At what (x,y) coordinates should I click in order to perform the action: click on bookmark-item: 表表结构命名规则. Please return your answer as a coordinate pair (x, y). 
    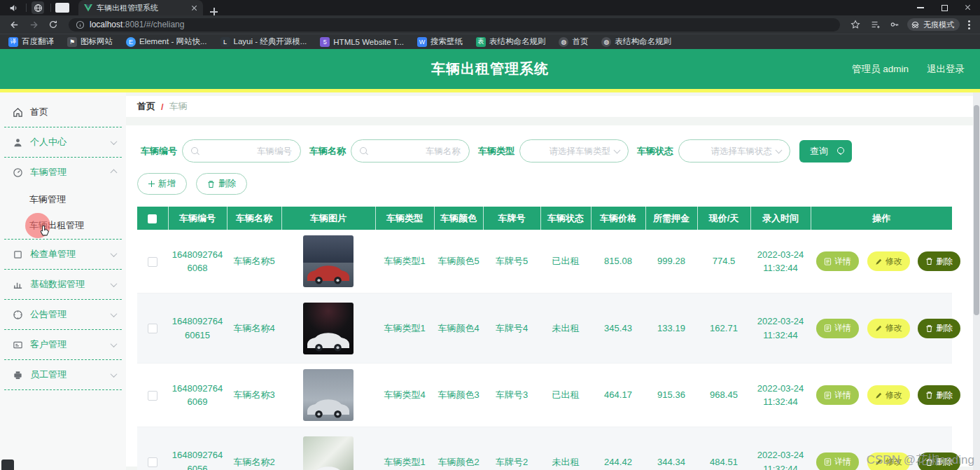
    Looking at the image, I should click on (511, 42).